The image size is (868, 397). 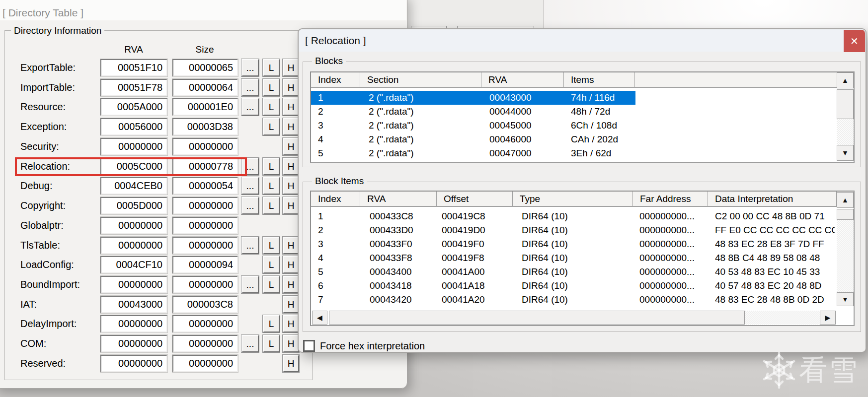 I want to click on table-row: 22 (".rdata")0004400048h / 72d, so click(x=582, y=112).